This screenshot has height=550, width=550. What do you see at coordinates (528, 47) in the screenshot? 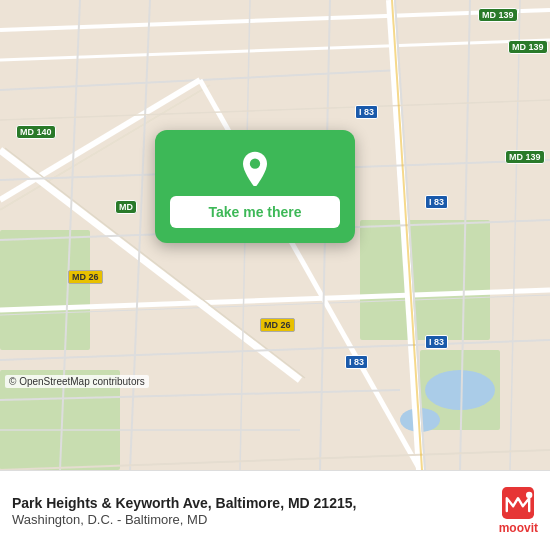
I see `badge-md139-2: MD 139` at bounding box center [528, 47].